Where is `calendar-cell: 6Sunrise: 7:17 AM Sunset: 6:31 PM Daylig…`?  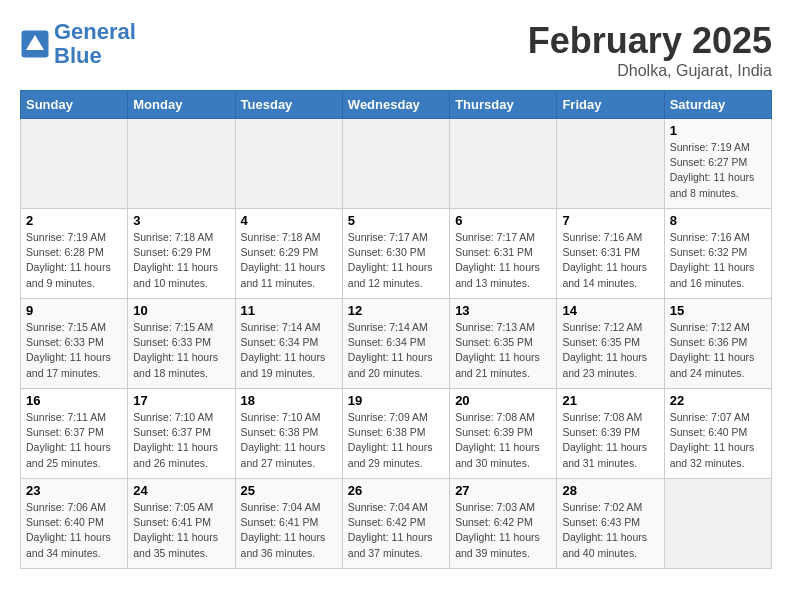
calendar-cell: 6Sunrise: 7:17 AM Sunset: 6:31 PM Daylig… is located at coordinates (504, 254).